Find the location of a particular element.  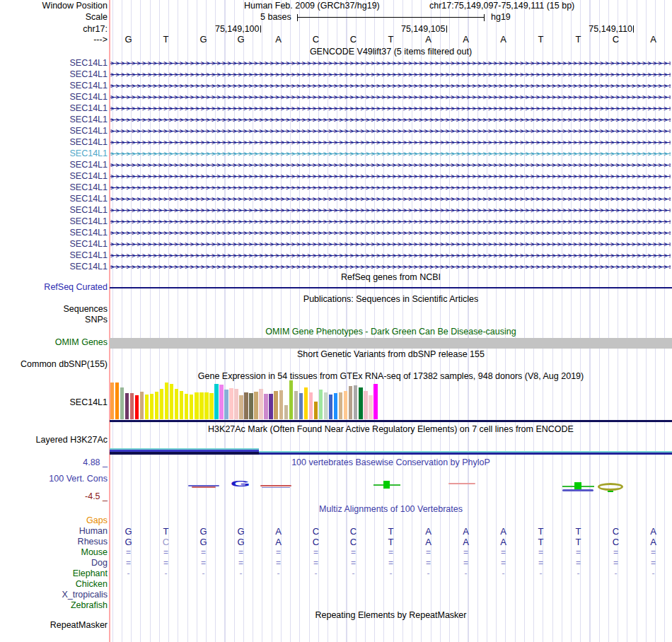

publications-track-title: Publications: Sequences in Scientific Ar… is located at coordinates (390, 300).